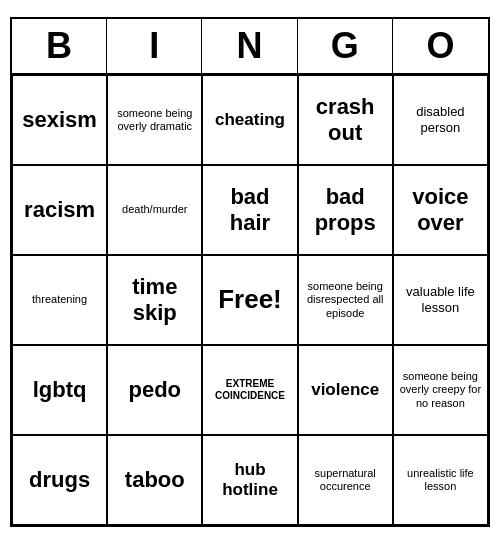 The height and width of the screenshot is (544, 500). I want to click on bingo-cell-0-2: cheating, so click(250, 120).